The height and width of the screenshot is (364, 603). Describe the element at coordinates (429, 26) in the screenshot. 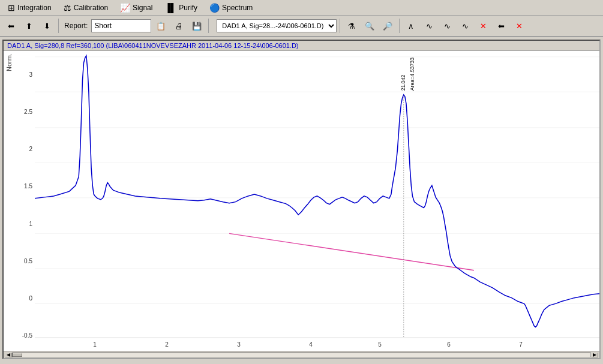

I see `toolbar-signal-b: ∿` at that location.